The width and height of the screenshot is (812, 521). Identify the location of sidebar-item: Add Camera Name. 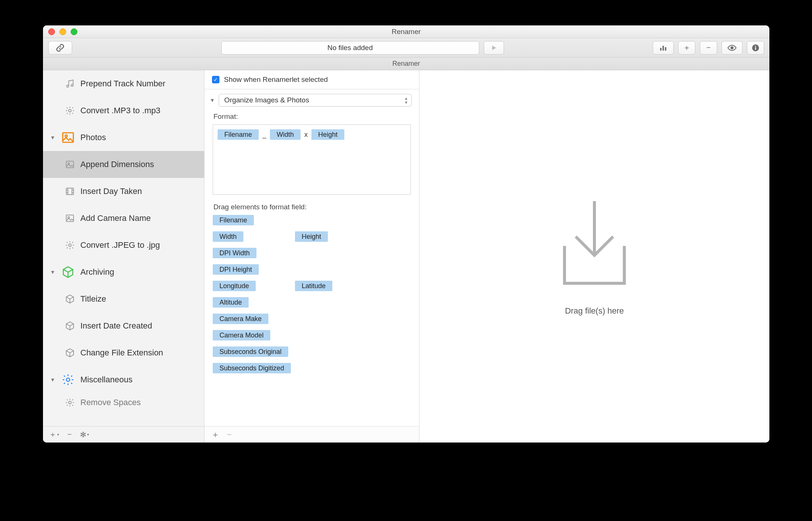
(123, 218).